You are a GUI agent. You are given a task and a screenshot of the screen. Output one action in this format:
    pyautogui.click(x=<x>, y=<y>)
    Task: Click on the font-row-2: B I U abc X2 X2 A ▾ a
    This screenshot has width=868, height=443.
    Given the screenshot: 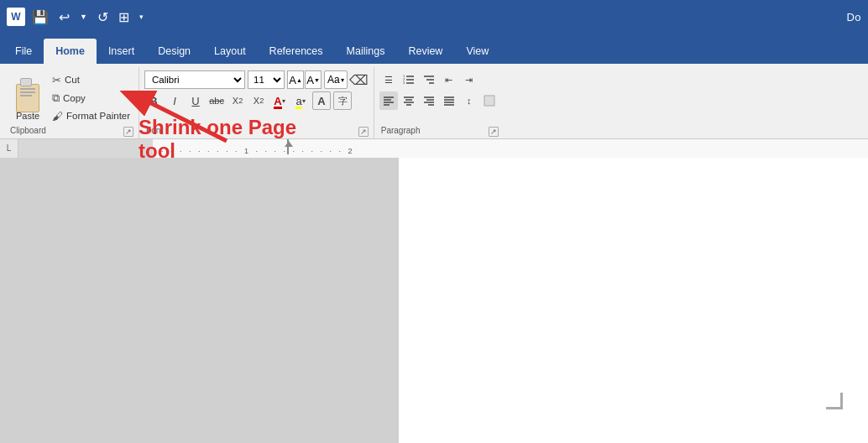 What is the action you would take?
    pyautogui.click(x=248, y=101)
    